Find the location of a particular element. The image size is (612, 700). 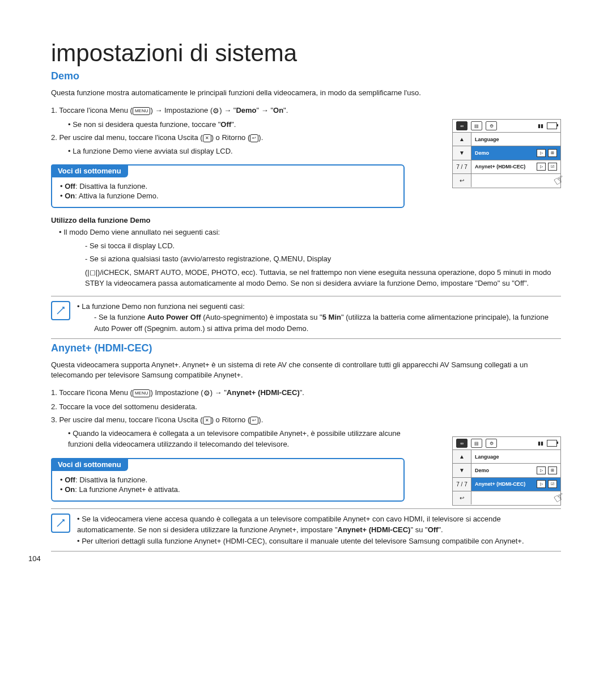

device-screenshot-demo: ∞ ▤ ⚙ ▮▮ ▲ ▼ 7 / 7 ↩ Language Demo ▷ ⊞ is located at coordinates (507, 154).